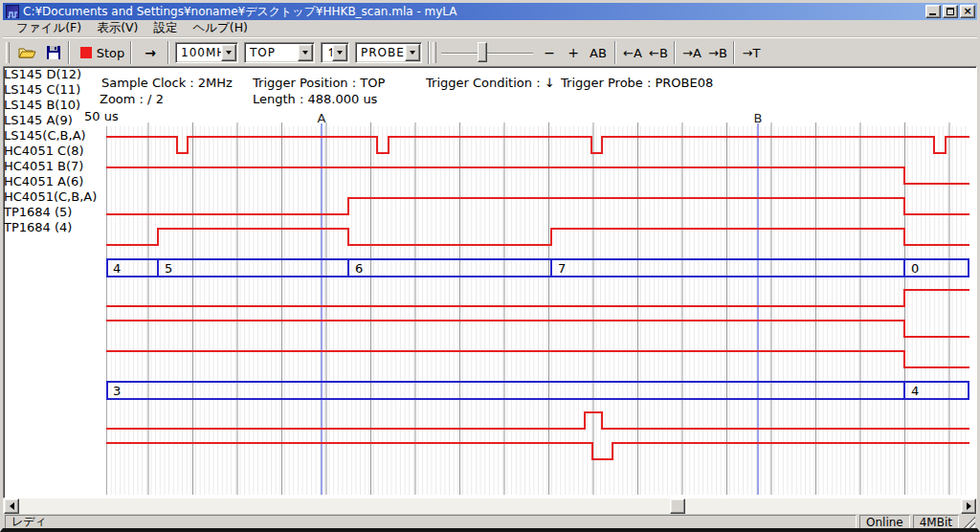 This screenshot has width=980, height=532. Describe the element at coordinates (359, 268) in the screenshot. I see `bus-value: 6` at that location.